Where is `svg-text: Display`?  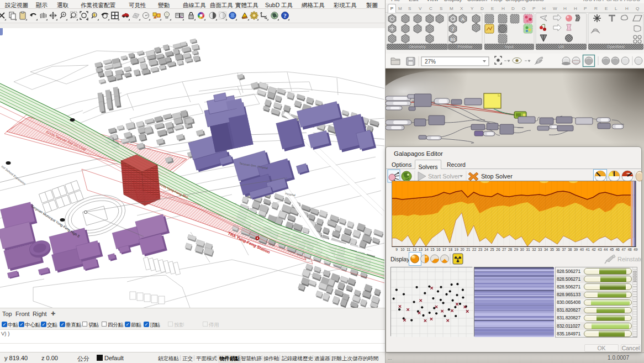
svg-text: Display is located at coordinates (400, 259).